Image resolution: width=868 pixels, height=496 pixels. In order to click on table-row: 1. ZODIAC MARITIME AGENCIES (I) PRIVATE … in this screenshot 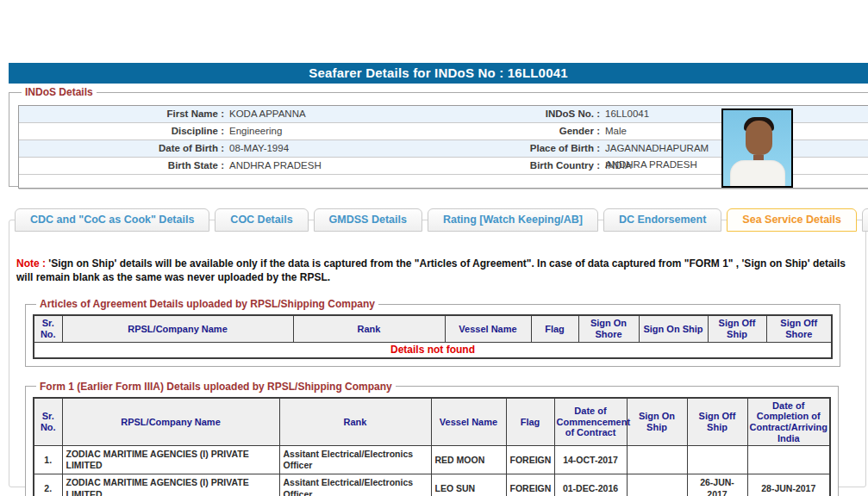, I will do `click(432, 460)`.